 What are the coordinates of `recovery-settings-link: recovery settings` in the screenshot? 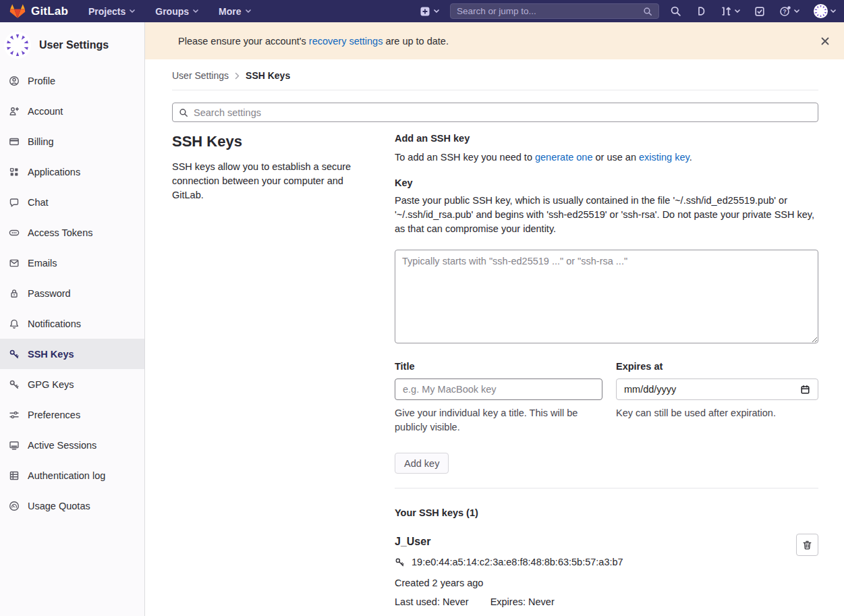 It's located at (346, 41).